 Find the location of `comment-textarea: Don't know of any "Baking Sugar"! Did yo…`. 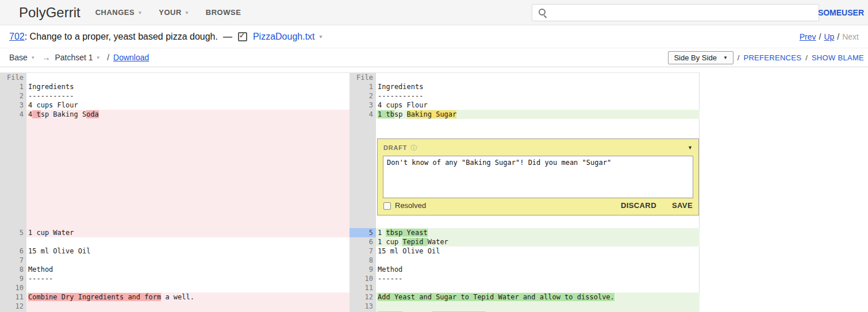

comment-textarea: Don't know of any "Baking Sugar"! Did yo… is located at coordinates (538, 177).